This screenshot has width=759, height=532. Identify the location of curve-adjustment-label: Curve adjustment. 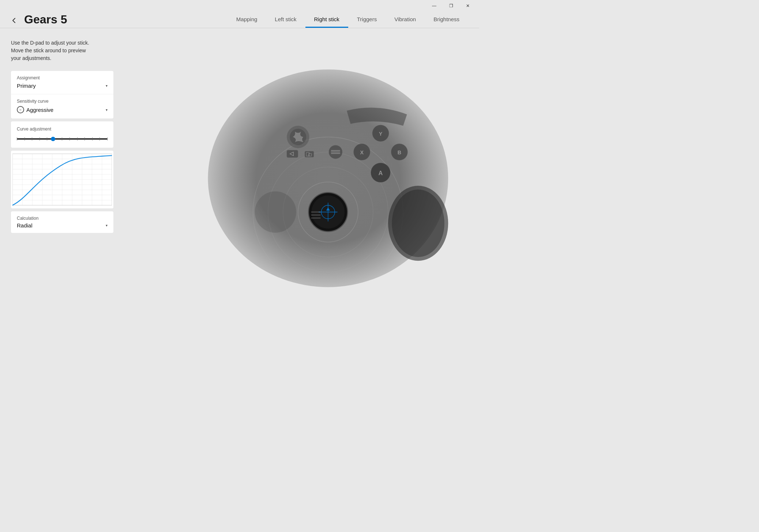
(62, 129).